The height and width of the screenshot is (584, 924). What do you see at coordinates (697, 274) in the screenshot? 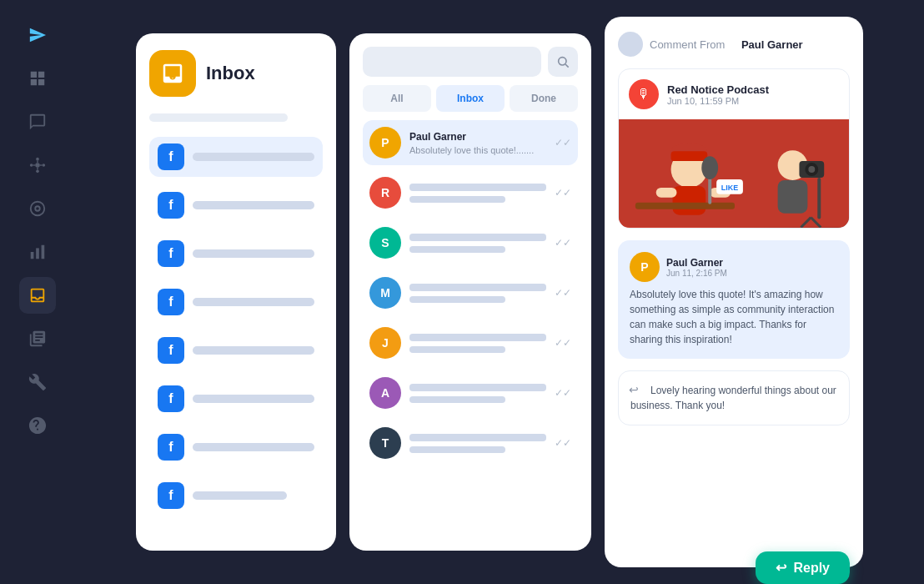
I see `commenter-date: Jun 11, 2:16 PM` at bounding box center [697, 274].